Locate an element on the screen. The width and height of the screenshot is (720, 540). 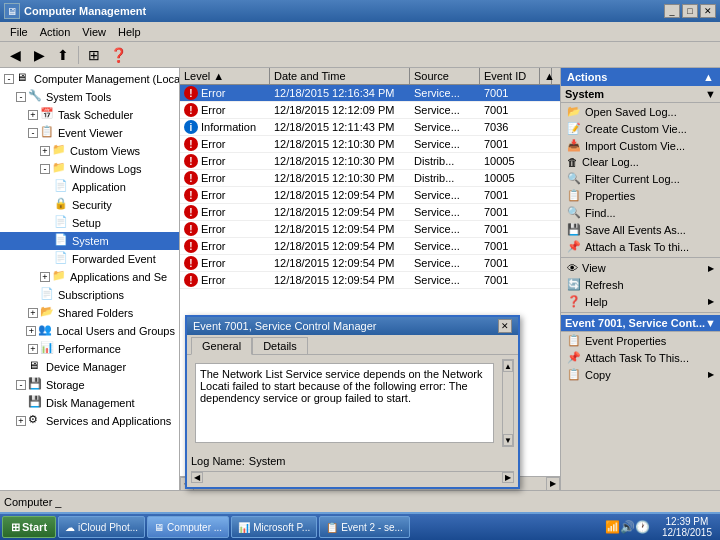
table-row: i Information 12/18/2015 12:11:43 PM Ser… is located at coordinates (370, 128).